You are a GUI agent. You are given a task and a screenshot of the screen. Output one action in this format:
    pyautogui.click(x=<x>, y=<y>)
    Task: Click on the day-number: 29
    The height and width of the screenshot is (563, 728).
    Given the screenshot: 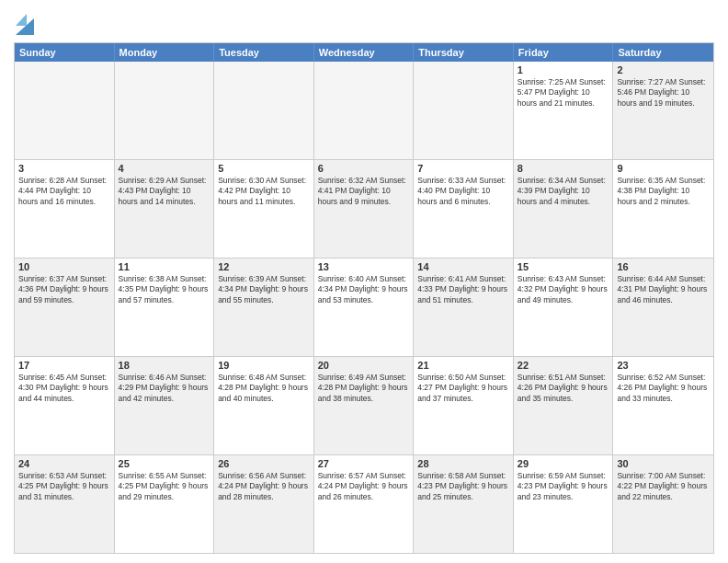 What is the action you would take?
    pyautogui.click(x=563, y=464)
    